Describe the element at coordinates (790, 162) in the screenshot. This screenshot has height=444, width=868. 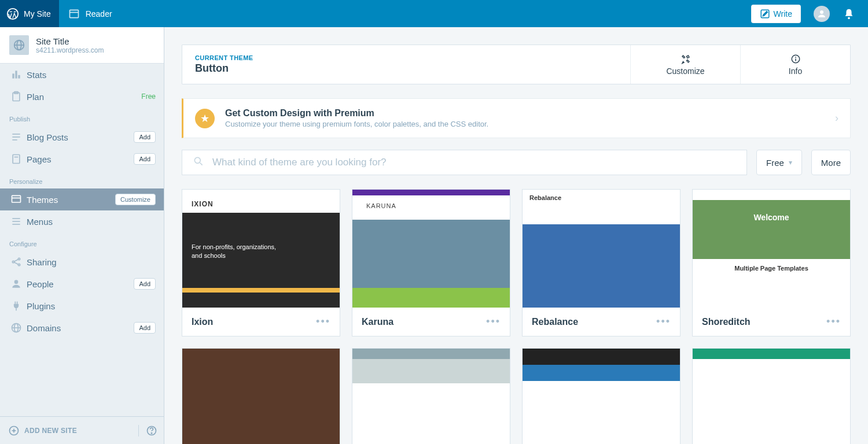
I see `chevron-down-icon: ▾` at that location.